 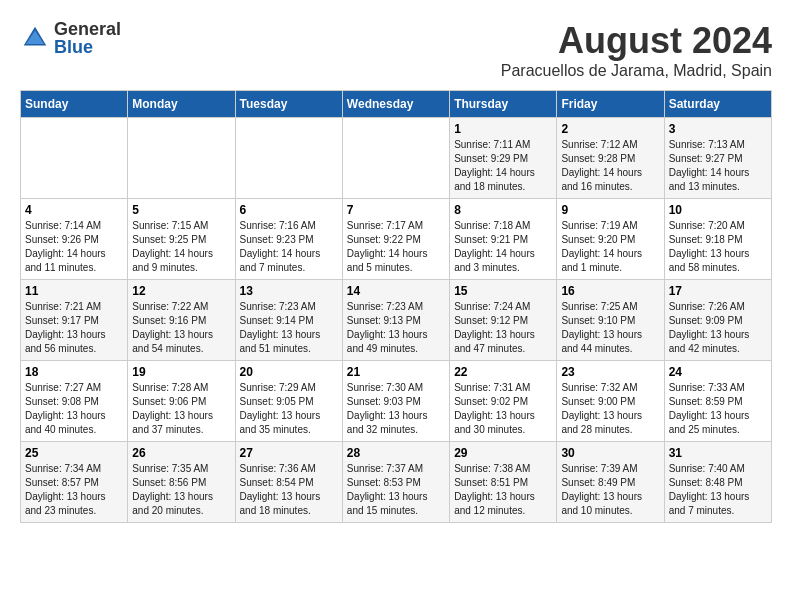 I want to click on day-info: Sunrise: 7:39 AM Sunset: 8:49 PM Dayligh…, so click(x=610, y=490).